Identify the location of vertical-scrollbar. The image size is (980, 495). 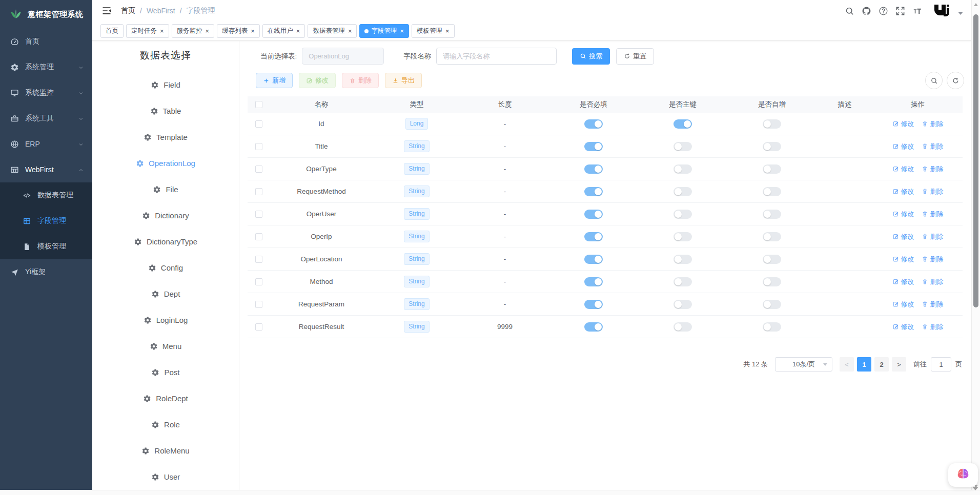
(976, 245).